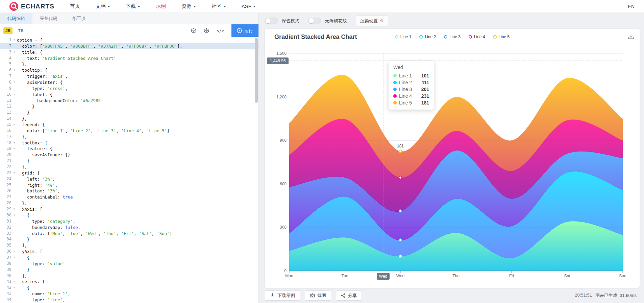 This screenshot has width=644, height=303. I want to click on code-line: 37▾{, so click(129, 258).